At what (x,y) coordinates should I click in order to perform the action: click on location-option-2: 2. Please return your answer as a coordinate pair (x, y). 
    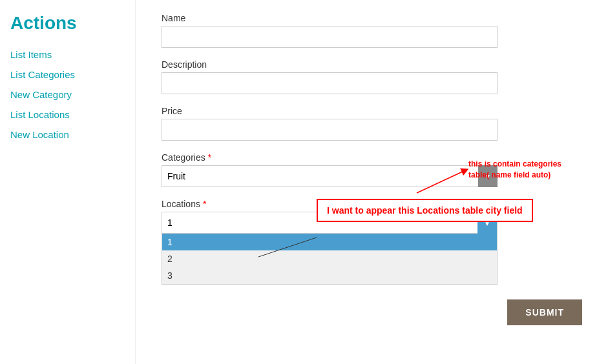
    Looking at the image, I should click on (330, 259).